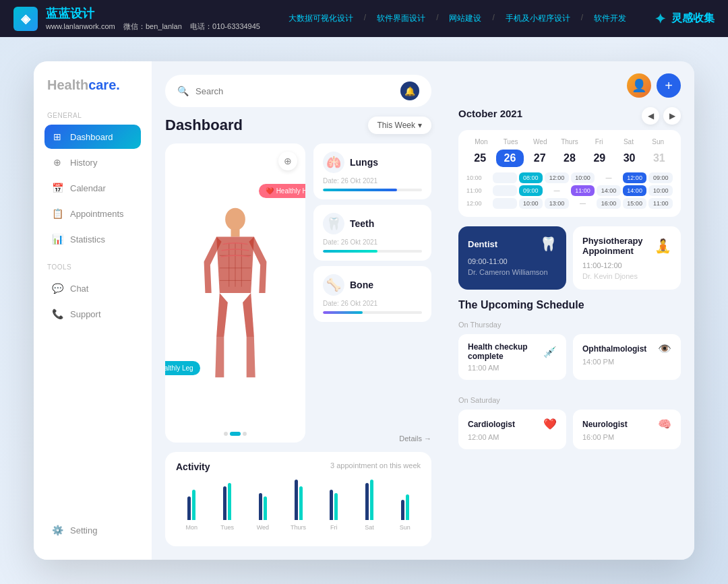 The height and width of the screenshot is (584, 728). What do you see at coordinates (332, 505) in the screenshot?
I see `bar-fri-blue` at bounding box center [332, 505].